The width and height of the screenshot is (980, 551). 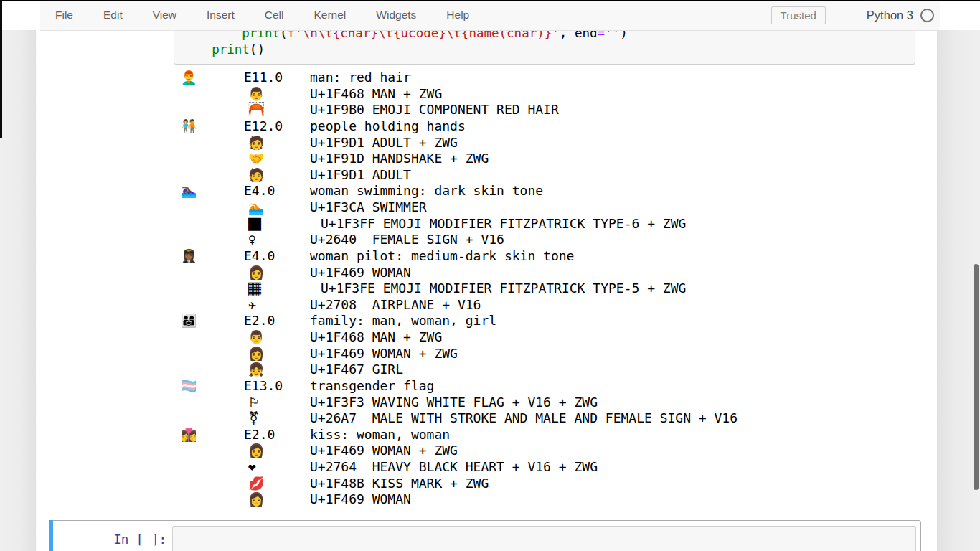 I want to click on kernel-name-label: Python 3, so click(x=890, y=16).